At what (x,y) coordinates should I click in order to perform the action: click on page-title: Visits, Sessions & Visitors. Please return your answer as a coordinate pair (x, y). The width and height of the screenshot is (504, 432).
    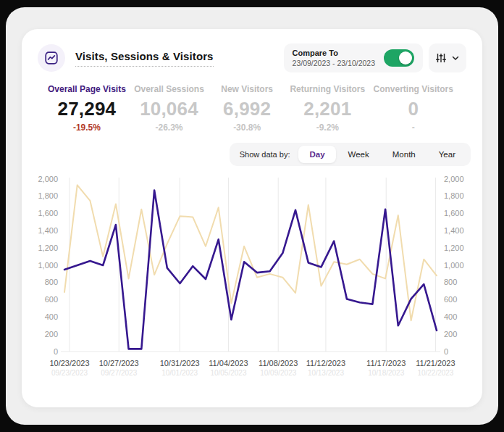
    Looking at the image, I should click on (145, 58).